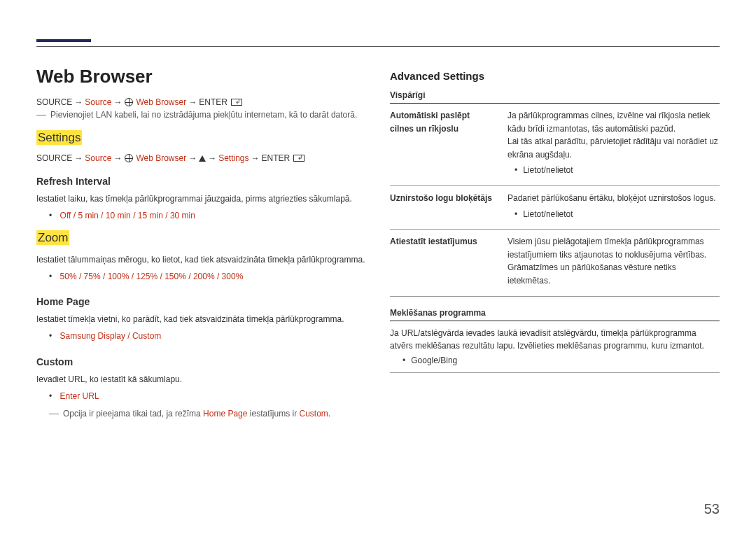  Describe the element at coordinates (613, 206) in the screenshot. I see `setting-value: Padariet pārlūkošanu ērtāku, bloķējot uz…` at that location.